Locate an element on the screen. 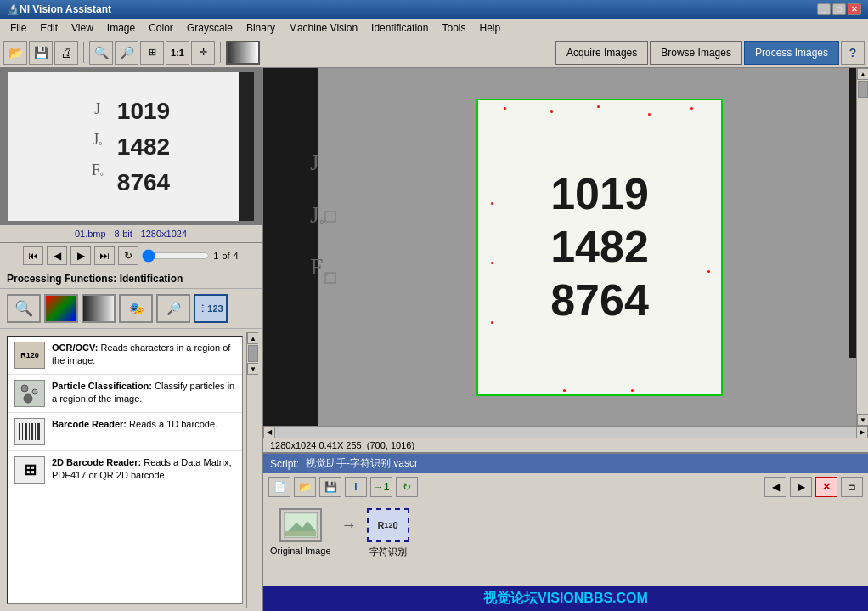  func-item-particle: Particle Classification: Classify partic… is located at coordinates (125, 394).